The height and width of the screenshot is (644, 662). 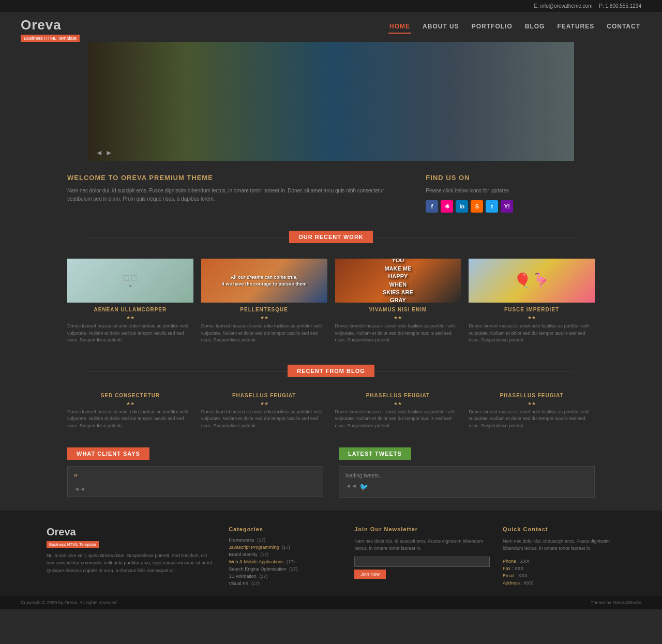 What do you see at coordinates (398, 411) in the screenshot?
I see `blog-item-3: PHASELLUS FEUGIAT ★★ Donec laoreet massa…` at bounding box center [398, 411].